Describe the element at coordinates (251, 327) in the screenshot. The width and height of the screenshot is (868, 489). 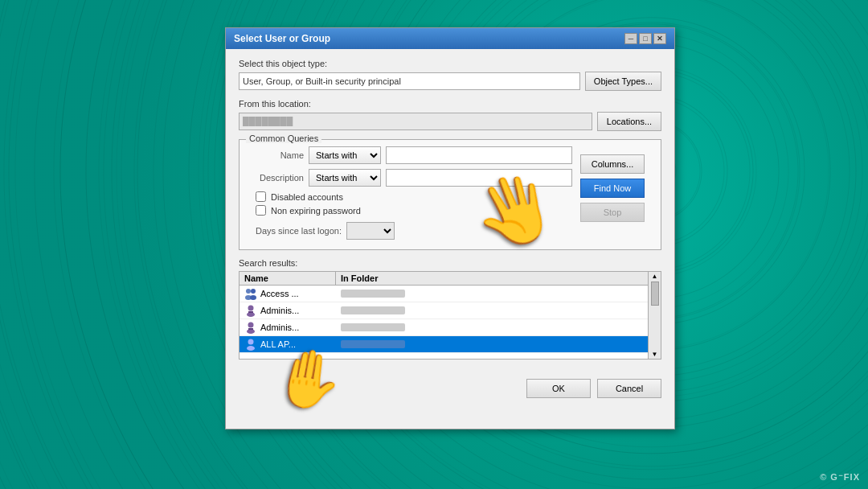
I see `user-admin-2-icon` at that location.